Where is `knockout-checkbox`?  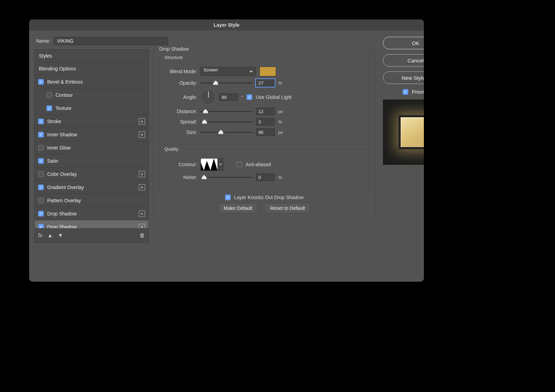 knockout-checkbox is located at coordinates (228, 197).